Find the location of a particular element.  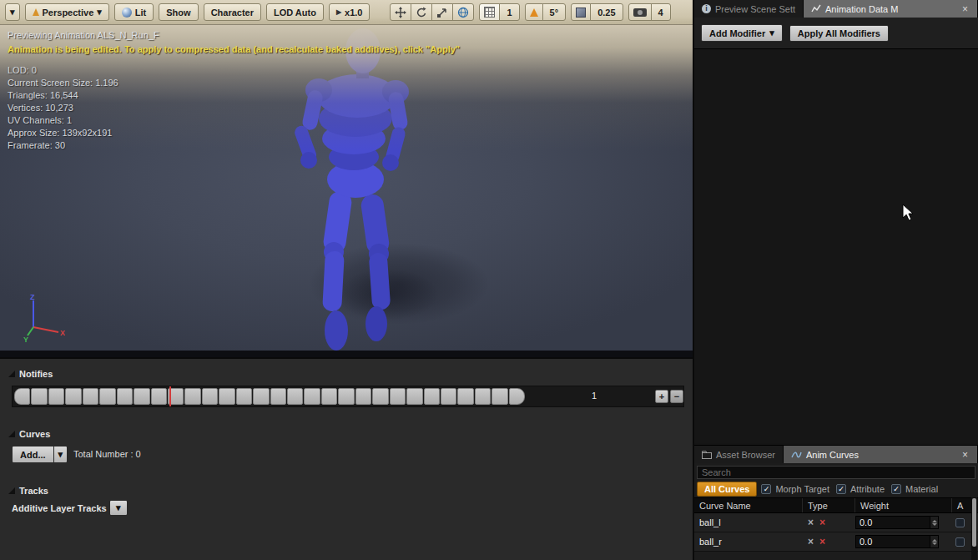

grid-snap-value: 1 is located at coordinates (509, 13).